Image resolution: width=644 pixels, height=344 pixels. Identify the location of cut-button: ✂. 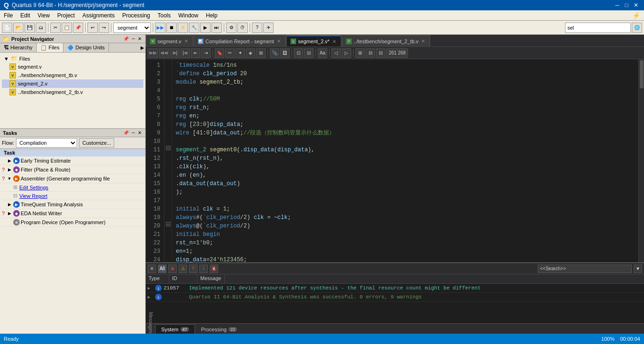
(55, 28).